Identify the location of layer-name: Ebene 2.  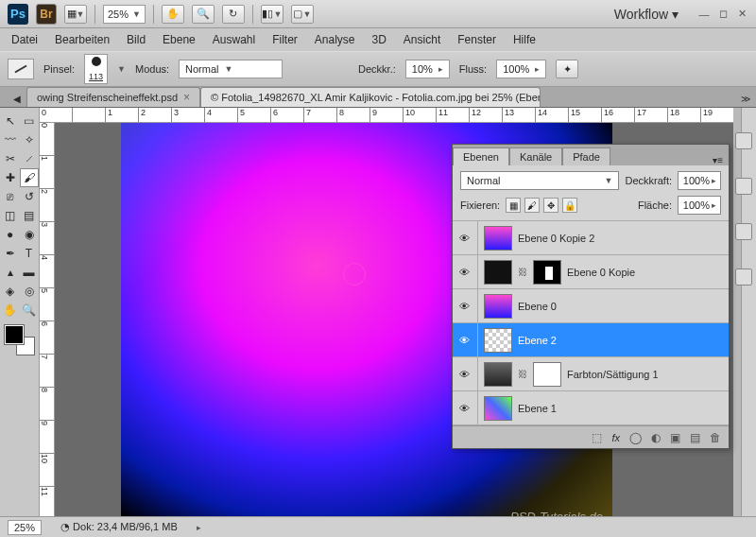
(537, 340).